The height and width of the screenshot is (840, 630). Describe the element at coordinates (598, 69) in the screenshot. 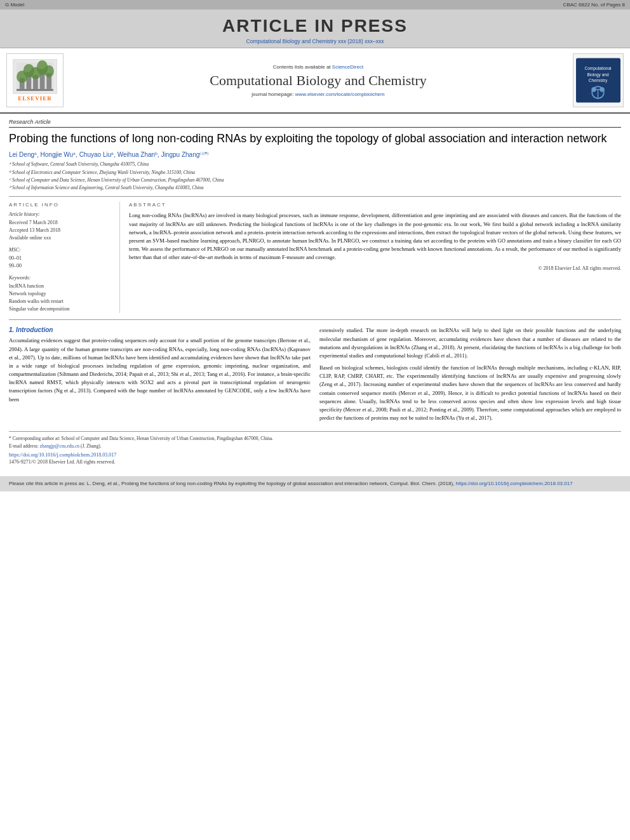

I see `svg-text: Computational` at that location.